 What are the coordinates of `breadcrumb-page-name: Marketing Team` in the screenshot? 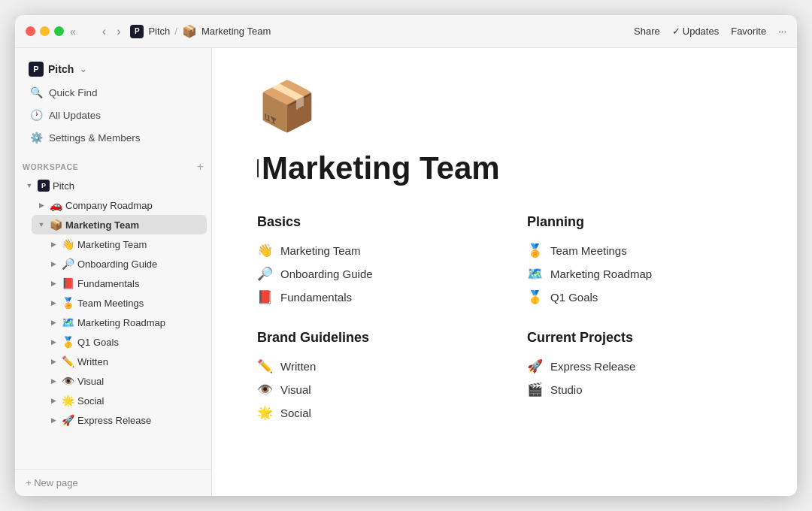 It's located at (236, 32).